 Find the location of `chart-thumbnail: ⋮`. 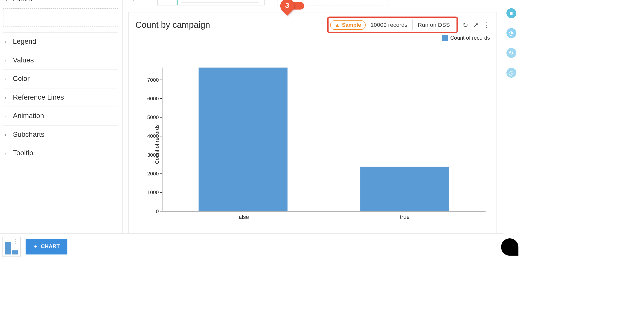

chart-thumbnail: ⋮ is located at coordinates (11, 246).